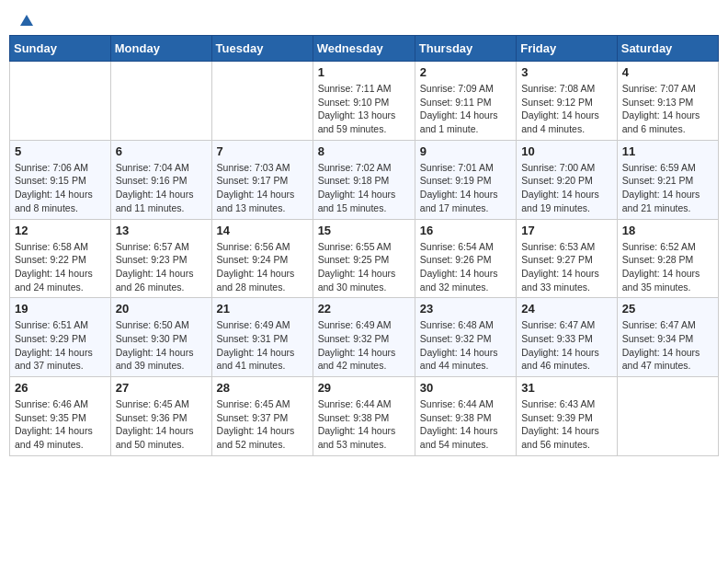 Image resolution: width=728 pixels, height=563 pixels. What do you see at coordinates (566, 72) in the screenshot?
I see `day-number: 3` at bounding box center [566, 72].